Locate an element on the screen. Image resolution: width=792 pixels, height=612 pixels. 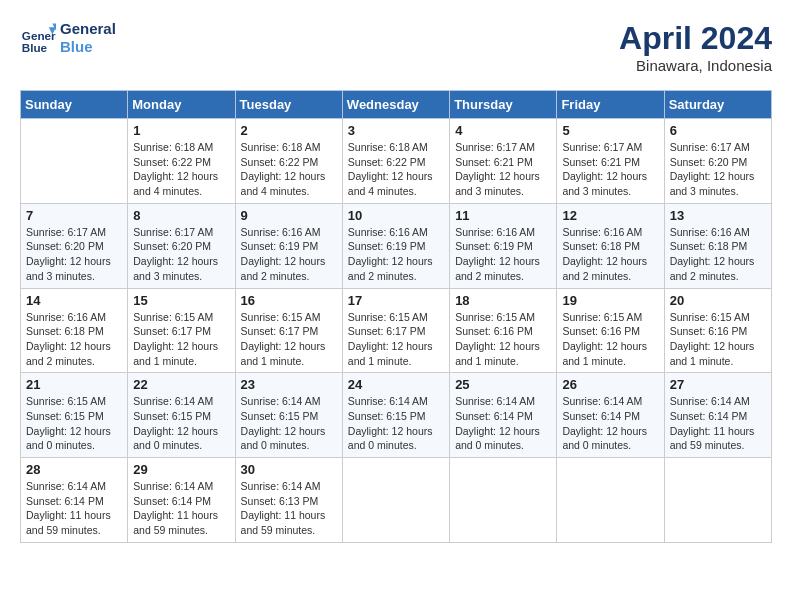
calendar-cell: 23Sunrise: 6:14 AMSunset: 6:15 PMDayligh… is located at coordinates (288, 416).